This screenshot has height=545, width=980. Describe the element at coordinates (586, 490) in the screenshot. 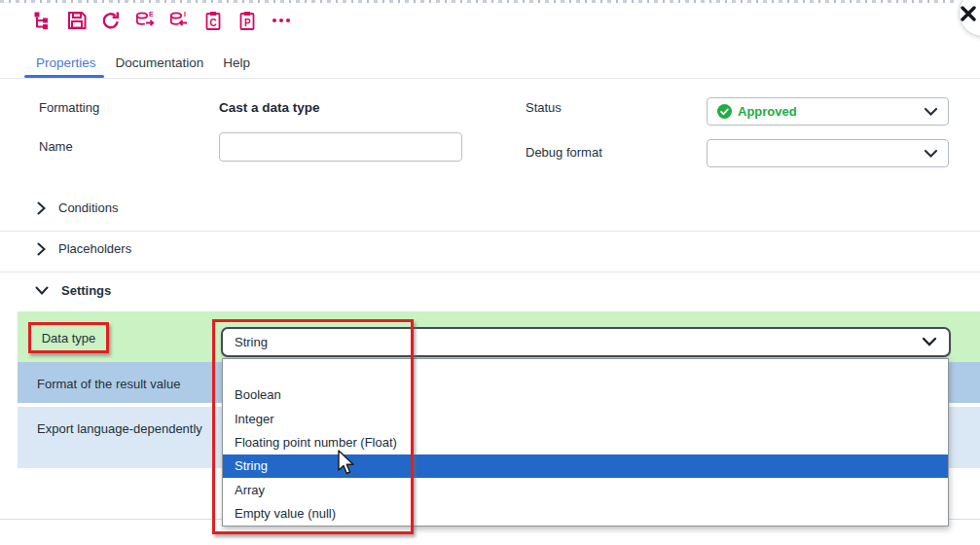

I see `dropdown-option-array: Array` at that location.